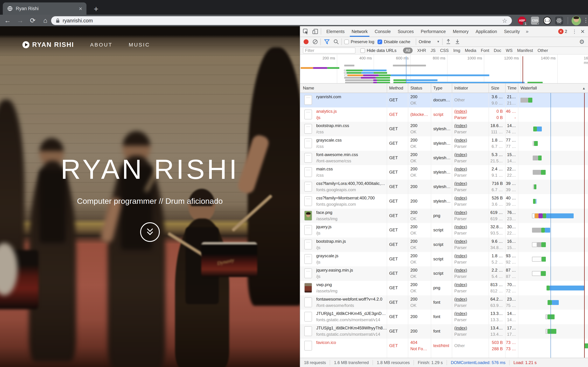 The width and height of the screenshot is (588, 367). Describe the element at coordinates (512, 88) in the screenshot. I see `column-header-time: Time` at that location.